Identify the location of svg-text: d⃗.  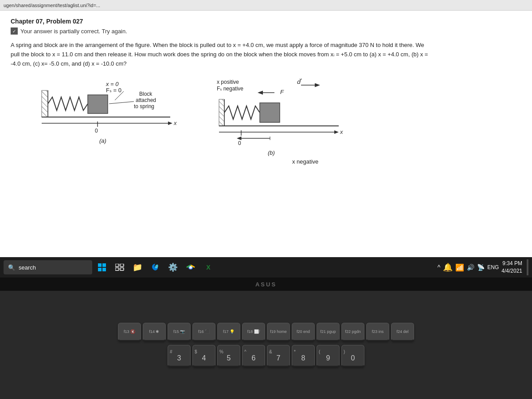
(299, 82).